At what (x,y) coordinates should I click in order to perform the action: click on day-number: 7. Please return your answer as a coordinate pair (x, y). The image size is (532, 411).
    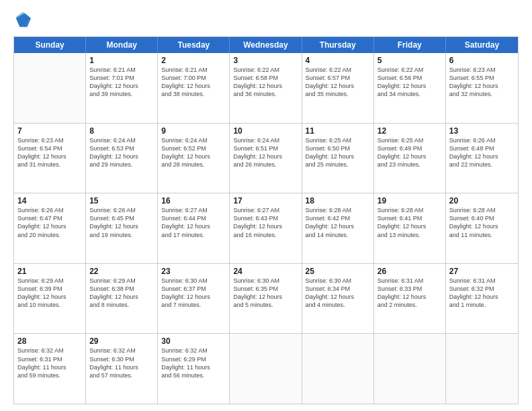
    Looking at the image, I should click on (50, 131).